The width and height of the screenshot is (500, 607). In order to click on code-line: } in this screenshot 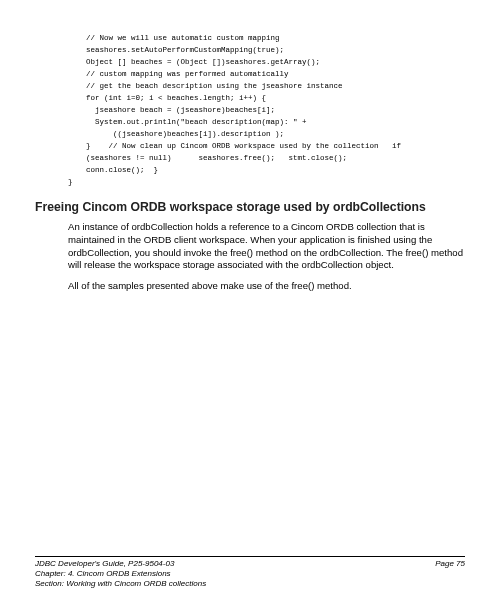, I will do `click(70, 182)`.